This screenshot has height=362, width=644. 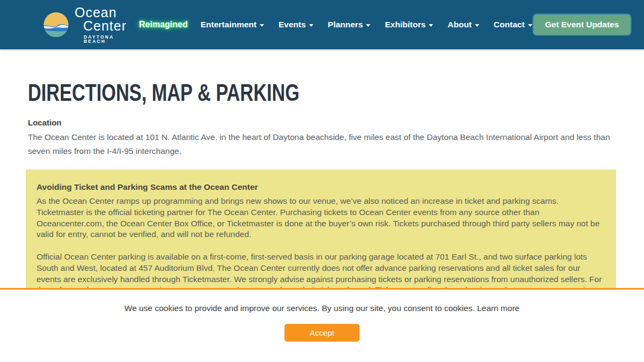 What do you see at coordinates (322, 333) in the screenshot?
I see `accept-cookies-button: Accept` at bounding box center [322, 333].